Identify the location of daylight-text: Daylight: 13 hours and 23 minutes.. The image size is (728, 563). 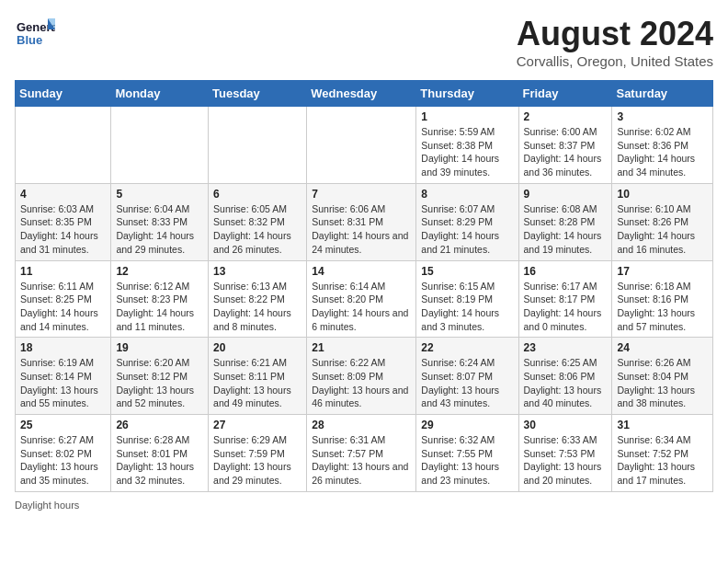
(460, 473).